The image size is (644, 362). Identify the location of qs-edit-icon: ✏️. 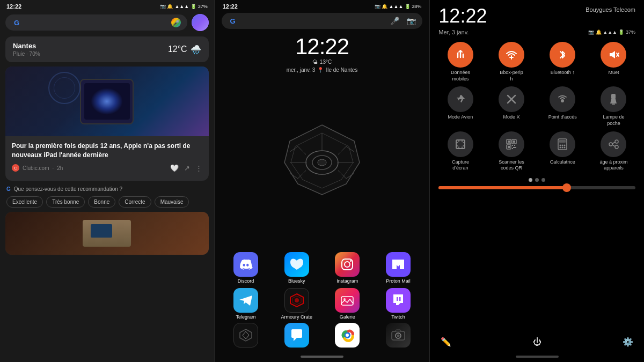
(446, 342).